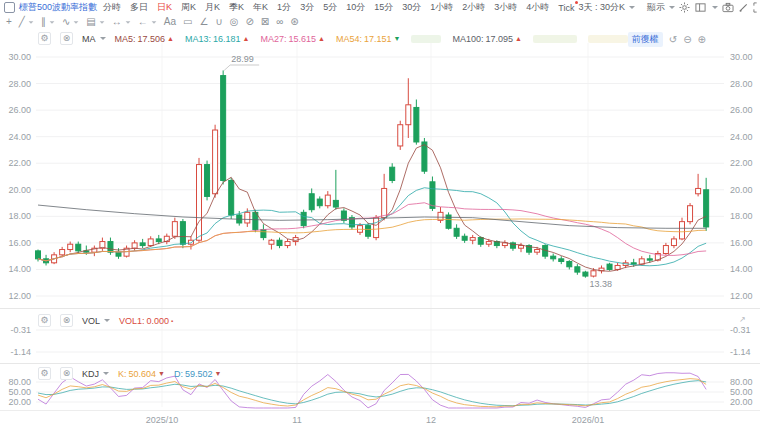 Image resolution: width=760 pixels, height=429 pixels. I want to click on vol-indicator-name: VOL, so click(96, 321).